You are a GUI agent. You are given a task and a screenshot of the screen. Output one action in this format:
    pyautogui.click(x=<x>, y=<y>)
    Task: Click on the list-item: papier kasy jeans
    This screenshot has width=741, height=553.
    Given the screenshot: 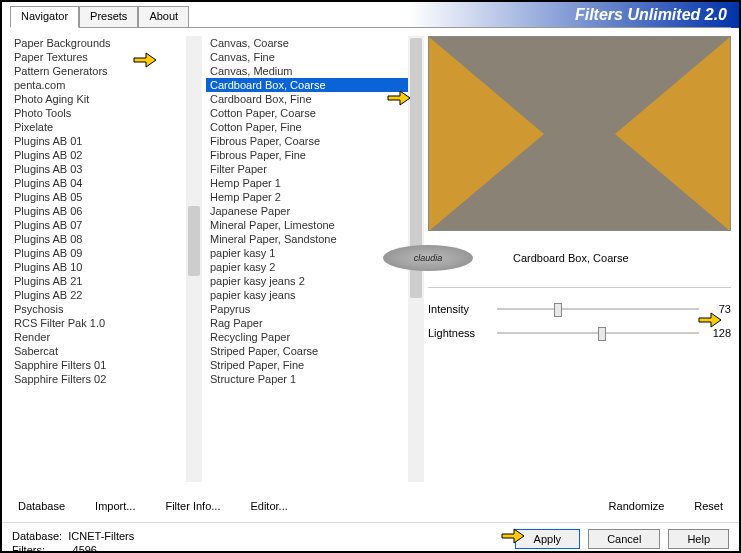 What is the action you would take?
    pyautogui.click(x=315, y=295)
    